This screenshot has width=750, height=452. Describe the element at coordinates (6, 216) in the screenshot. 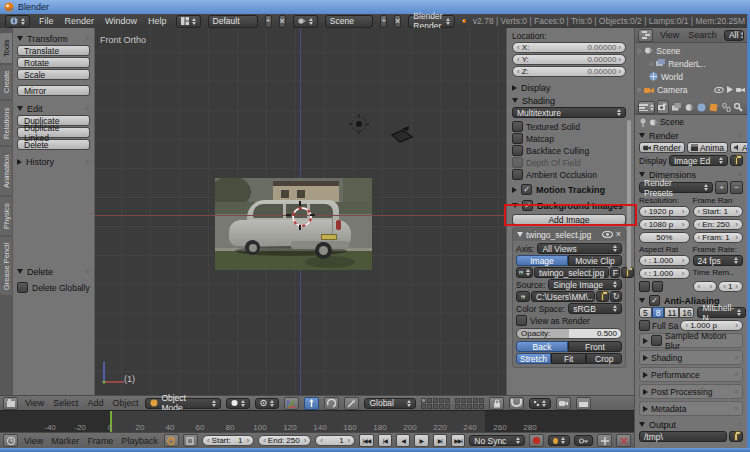

I see `tab-physics: Physics` at that location.